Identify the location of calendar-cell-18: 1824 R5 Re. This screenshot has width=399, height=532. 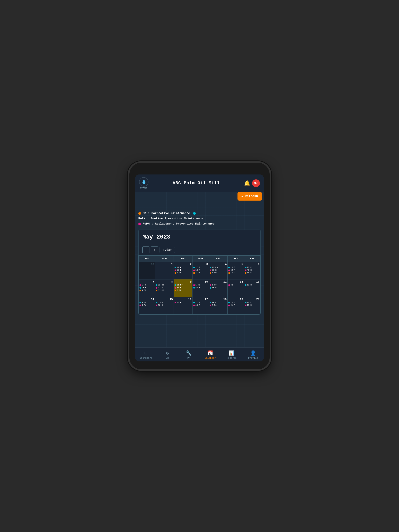
(218, 306).